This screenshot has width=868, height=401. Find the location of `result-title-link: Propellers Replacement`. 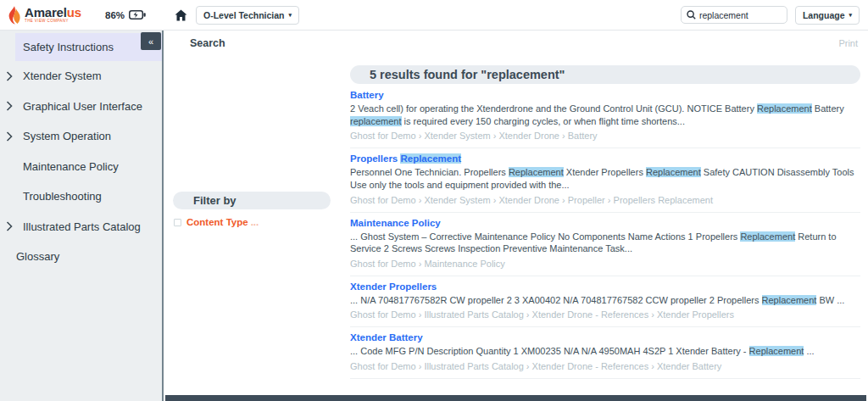

result-title-link: Propellers Replacement is located at coordinates (405, 159).